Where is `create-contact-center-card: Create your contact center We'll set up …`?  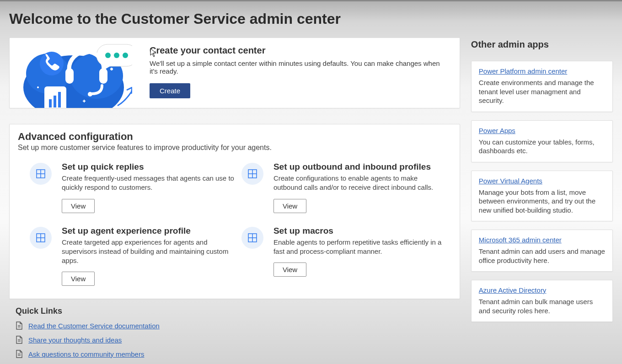 create-contact-center-card: Create your contact center We'll set up … is located at coordinates (235, 73).